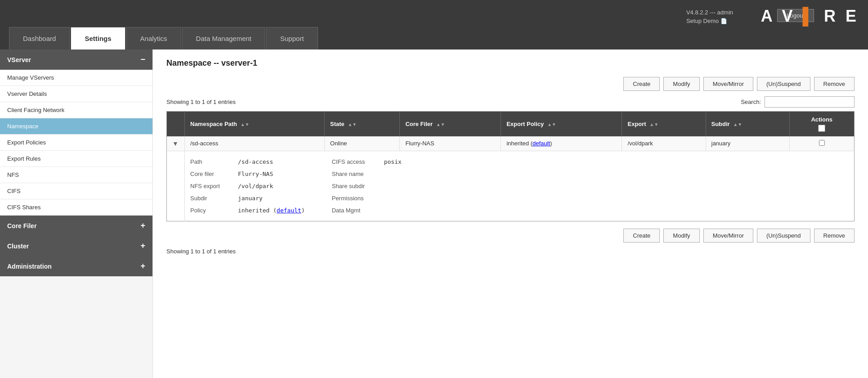 The height and width of the screenshot is (378, 868). What do you see at coordinates (541, 143) in the screenshot?
I see `export-policy-link: default` at bounding box center [541, 143].